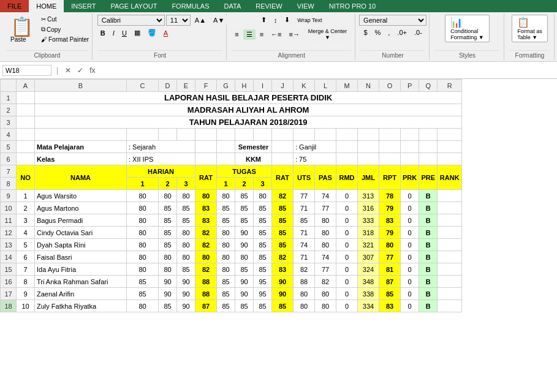  Describe the element at coordinates (390, 159) in the screenshot. I see `cell-O6` at that location.